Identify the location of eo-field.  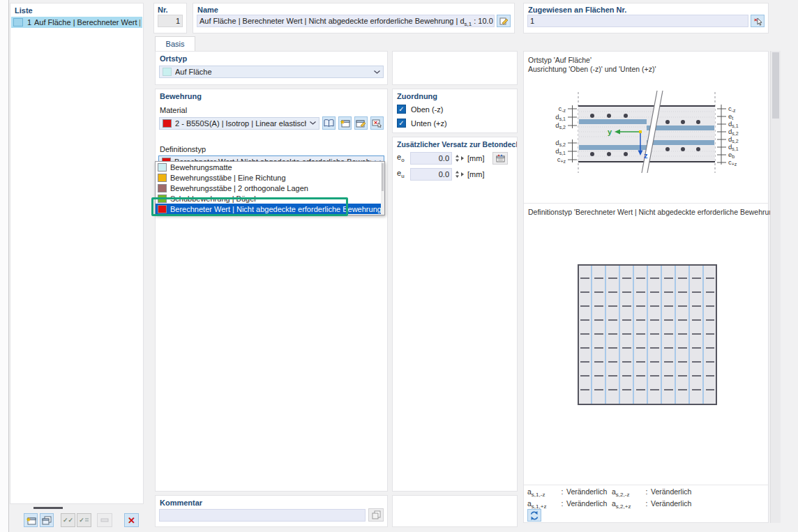
(431, 158).